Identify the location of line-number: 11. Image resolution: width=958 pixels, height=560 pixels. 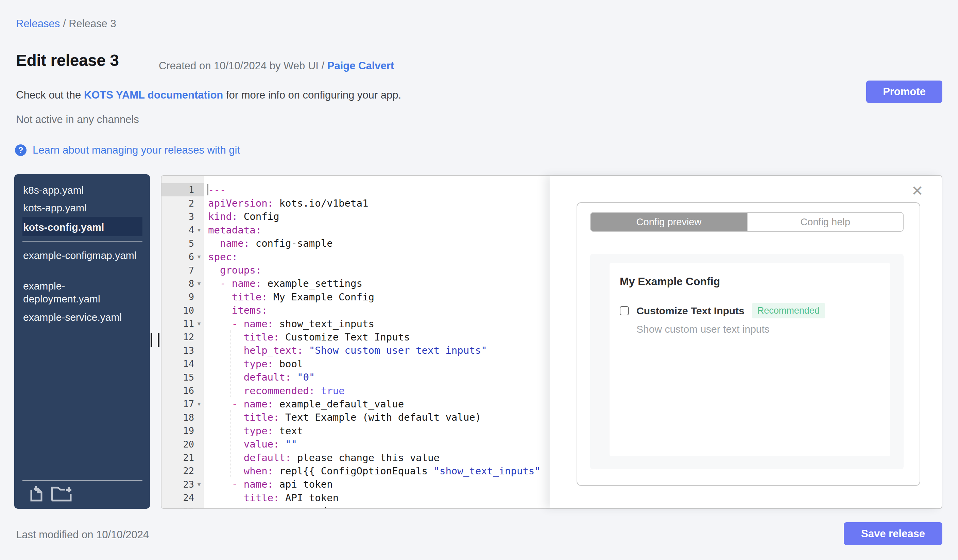
(178, 324).